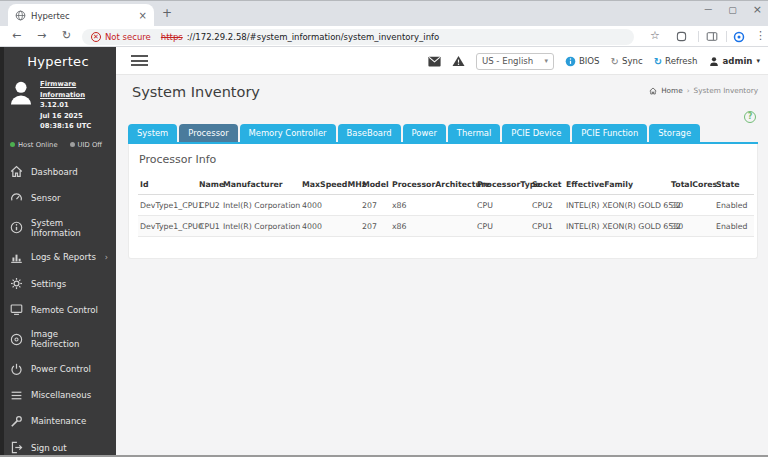  I want to click on tab-close-icon: ×, so click(143, 16).